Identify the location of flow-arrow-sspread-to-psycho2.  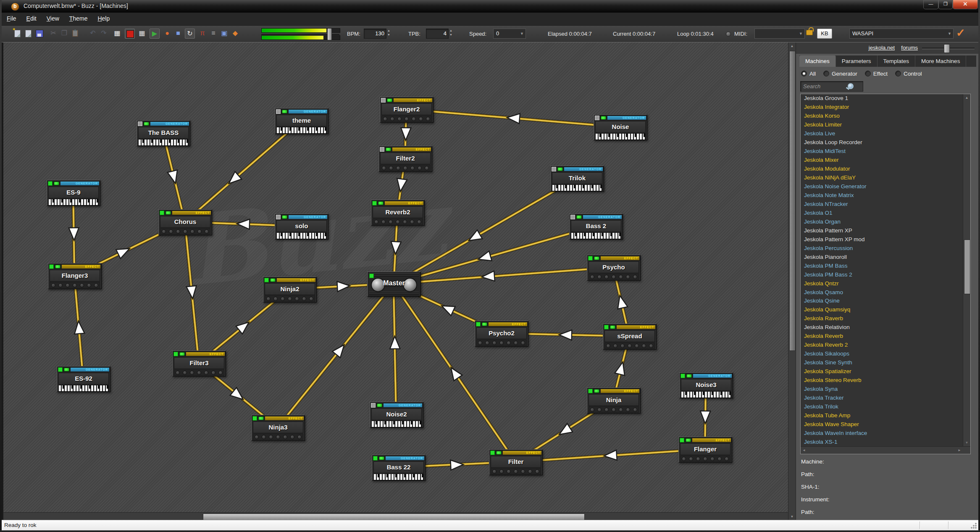
(565, 334).